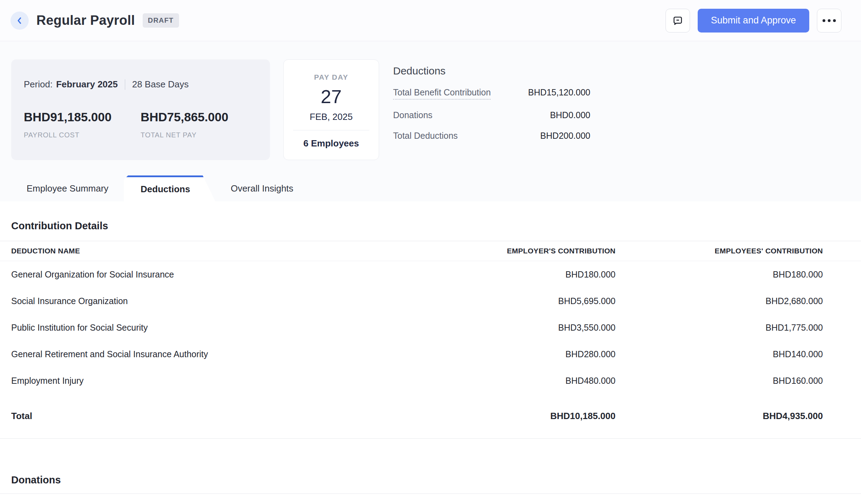  I want to click on net-pay-label: TOTAL NET PAY, so click(199, 135).